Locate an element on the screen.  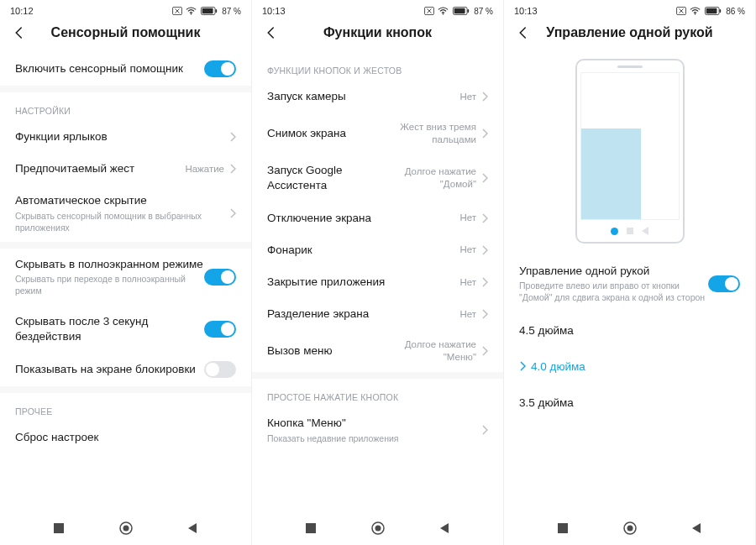
header: Сенсорный помощник is located at coordinates (126, 35).